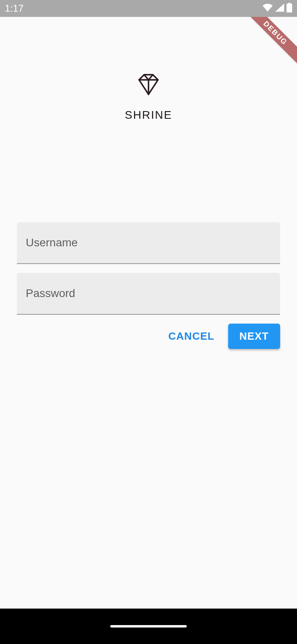 Image resolution: width=297 pixels, height=644 pixels. What do you see at coordinates (277, 8) in the screenshot?
I see `status-icons` at bounding box center [277, 8].